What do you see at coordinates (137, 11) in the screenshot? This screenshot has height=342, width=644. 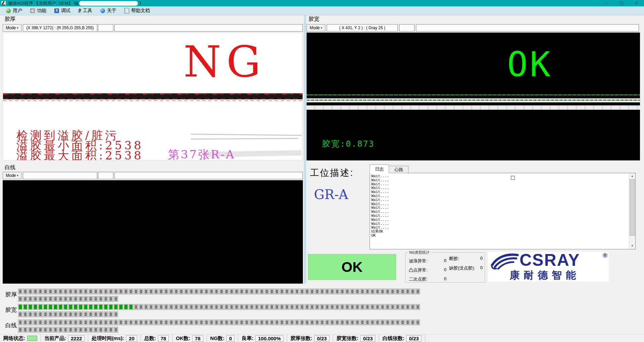 I see `menu-item-help: 帮助文档` at bounding box center [137, 11].